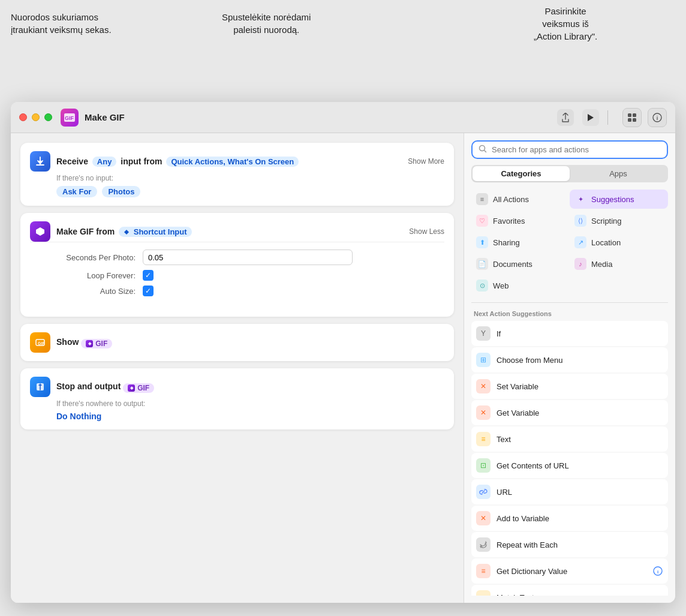  I want to click on documents-icon: 📄, so click(482, 264).